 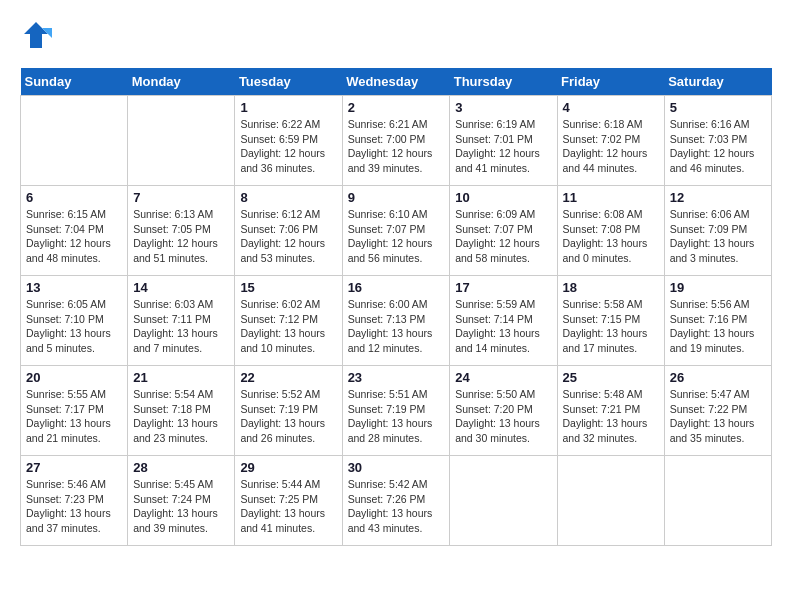 What do you see at coordinates (74, 326) in the screenshot?
I see `day-info: Sunrise: 6:05 AMSunset: 7:10 PMDaylight:…` at bounding box center [74, 326].